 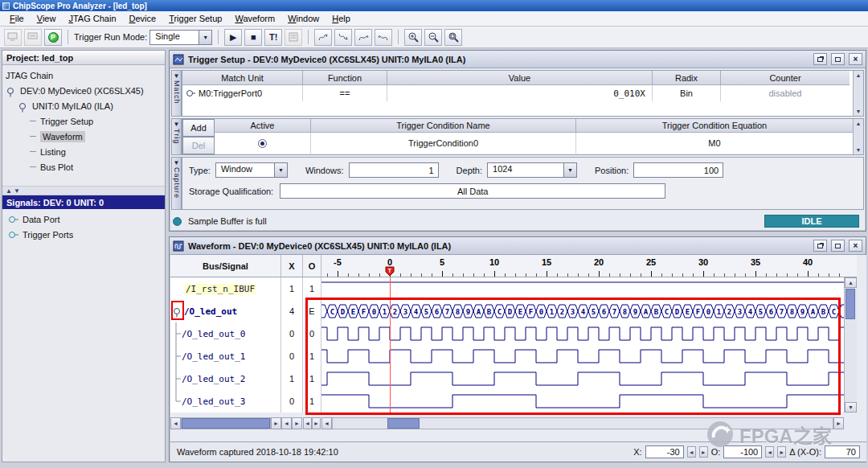 I want to click on menu-view: View, so click(x=47, y=18).